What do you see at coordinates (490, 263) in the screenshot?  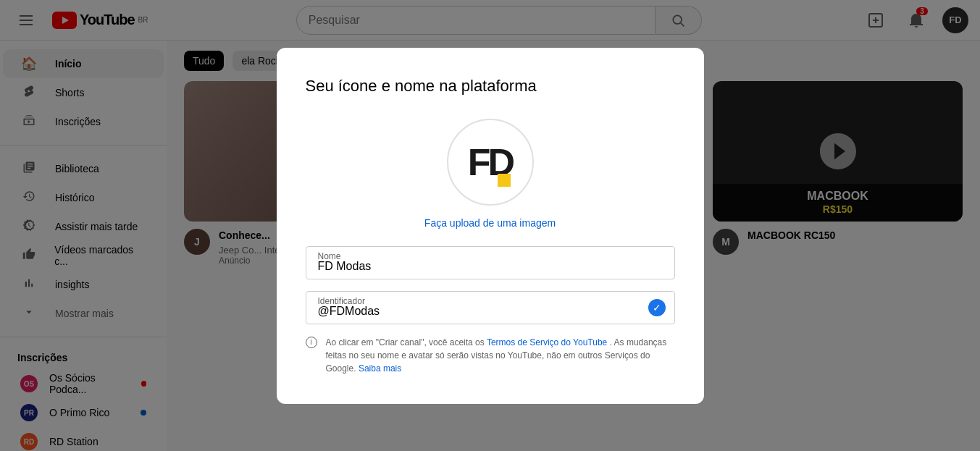 I see `name-input-wrapper: Nome` at bounding box center [490, 263].